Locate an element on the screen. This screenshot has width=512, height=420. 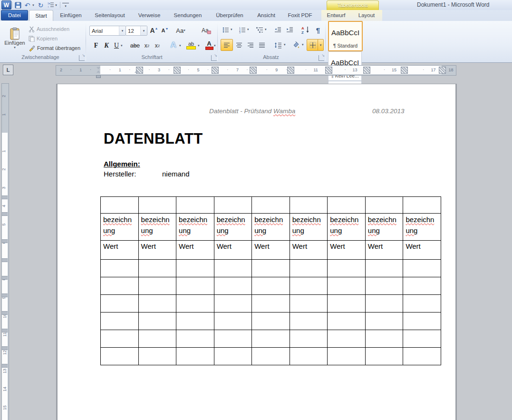
font-color-dropdown-icon: ▾ is located at coordinates (215, 46).